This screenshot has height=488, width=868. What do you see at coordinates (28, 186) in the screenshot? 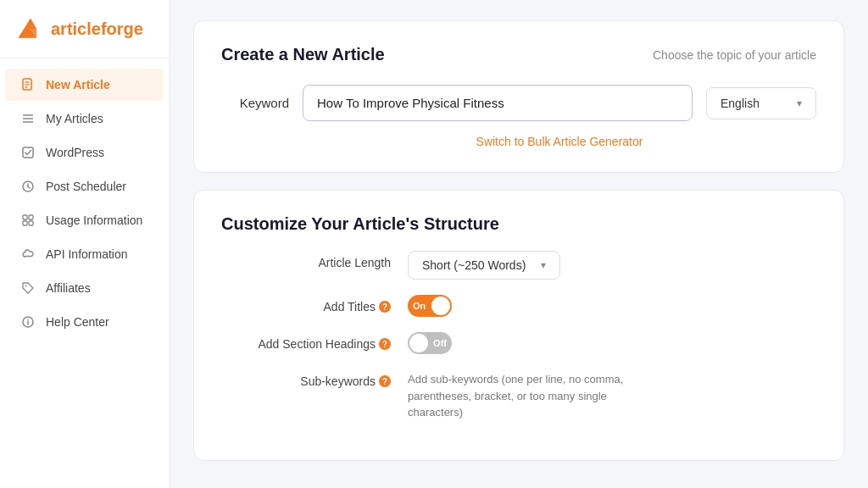
I see `clock-icon` at bounding box center [28, 186].